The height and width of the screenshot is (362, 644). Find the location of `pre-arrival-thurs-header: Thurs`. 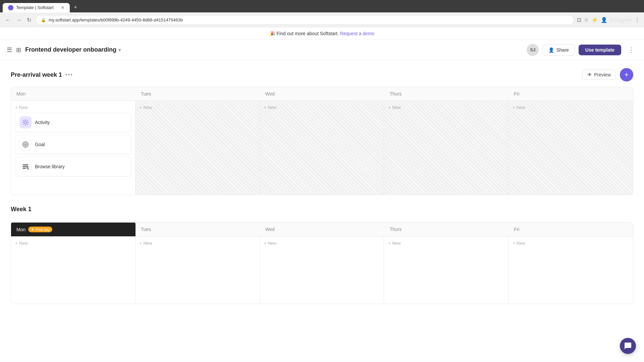

pre-arrival-thurs-header: Thurs is located at coordinates (446, 94).